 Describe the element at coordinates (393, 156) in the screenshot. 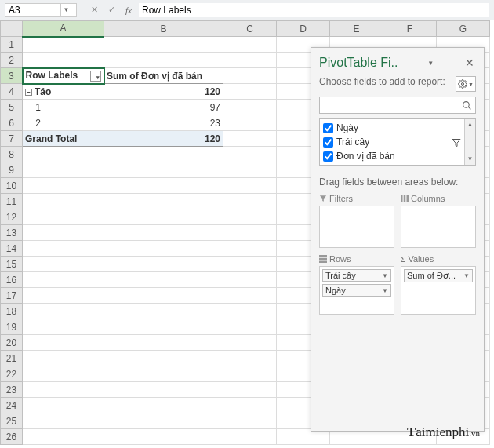

I see `field-Đơn vị đã bán: Đơn vị đã bán` at that location.